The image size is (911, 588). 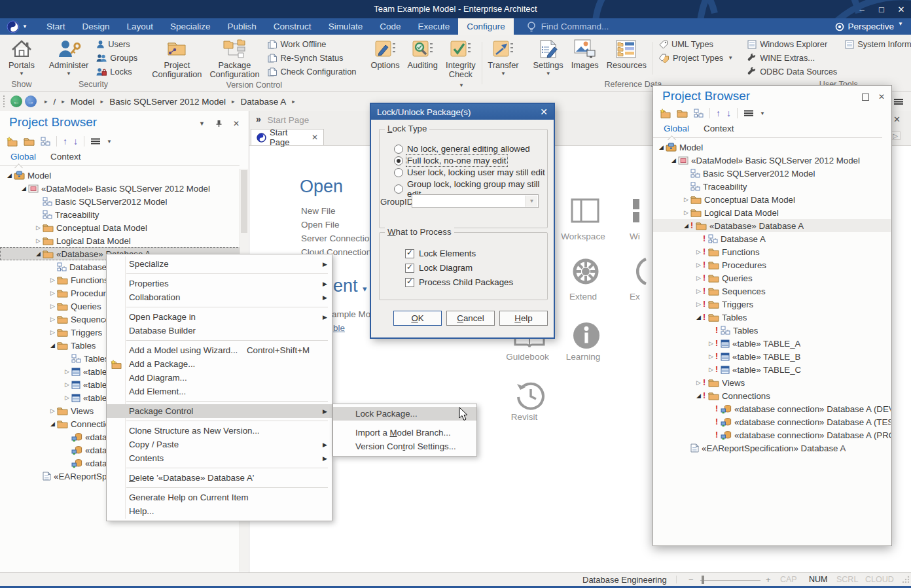 I want to click on recent-link-fragment: ble, so click(x=339, y=328).